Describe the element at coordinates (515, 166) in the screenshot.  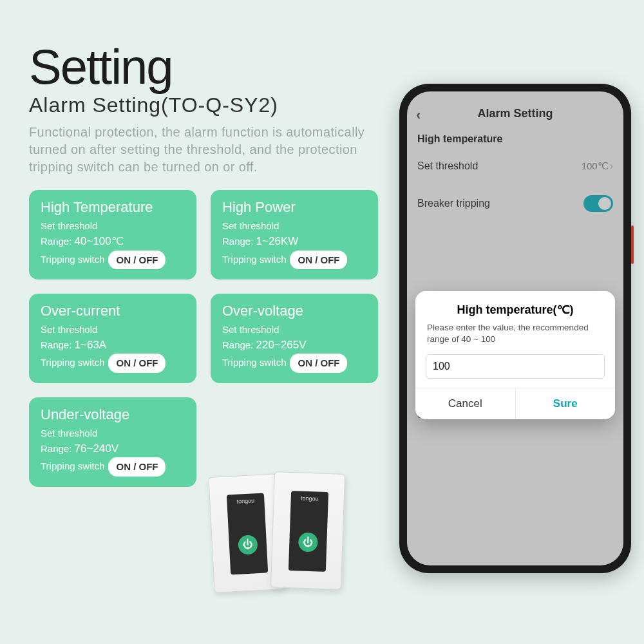
I see `row-set-threshold: Set threshold 100℃›` at that location.